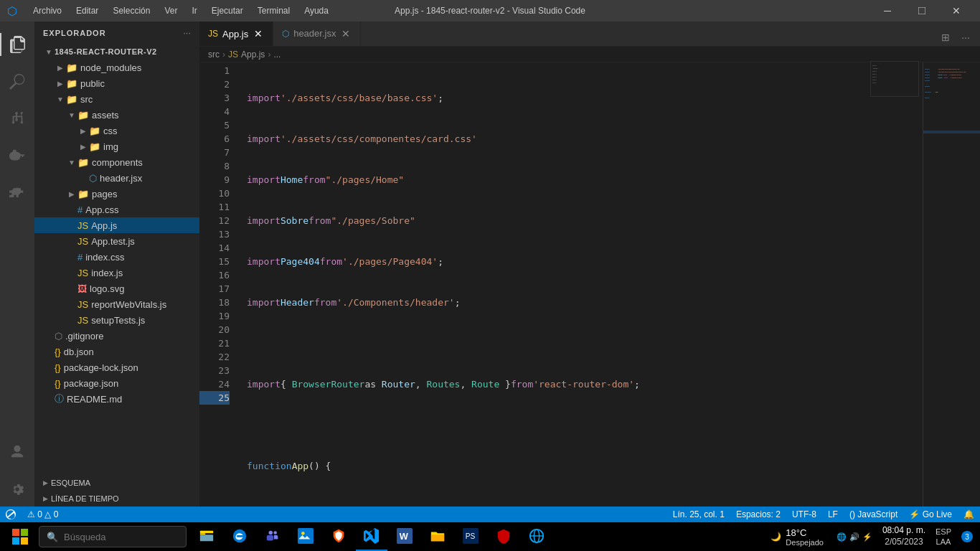 The image size is (980, 551). I want to click on split-editor-icon: ⊞, so click(946, 37).